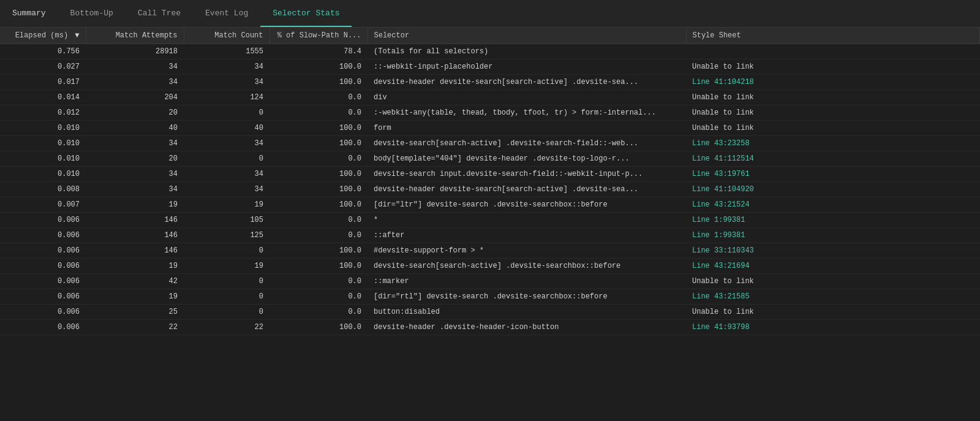  I want to click on cell-selector: #devsite-support-form > *, so click(527, 251).